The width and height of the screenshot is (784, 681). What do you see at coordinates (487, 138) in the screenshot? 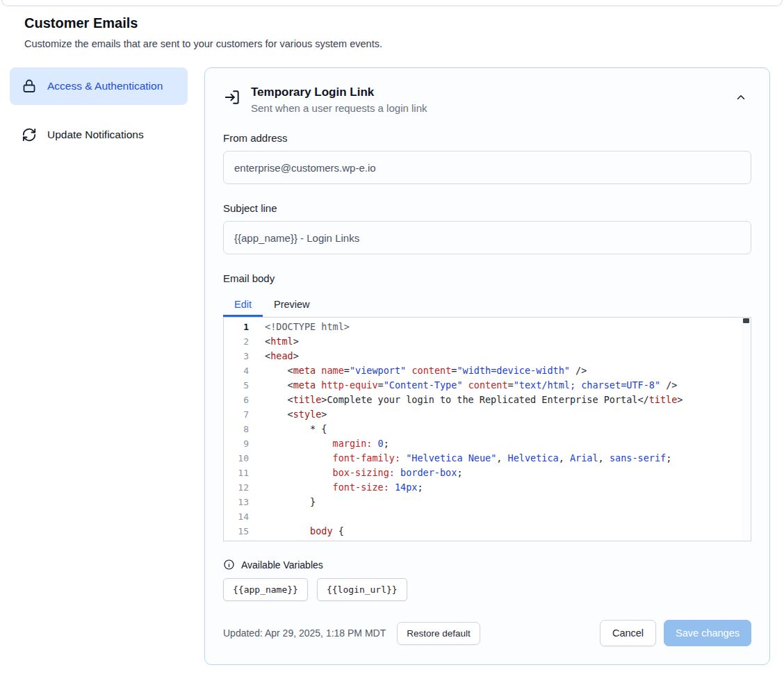
I see `from-address-label: From address` at bounding box center [487, 138].